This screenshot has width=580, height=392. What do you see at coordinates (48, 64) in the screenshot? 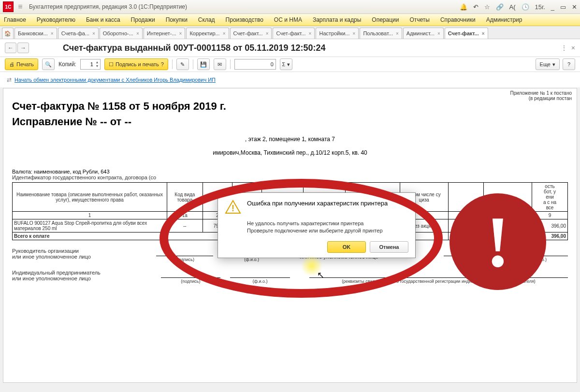
I see `preview-button: 🔍` at bounding box center [48, 64].